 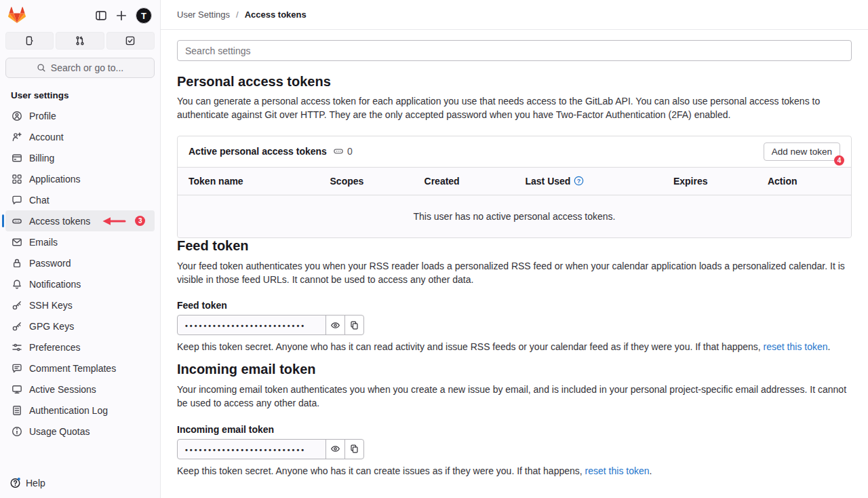 I want to click on tokens-table: Token nameScopesCreatedLast Used?Expires…, so click(x=514, y=202).